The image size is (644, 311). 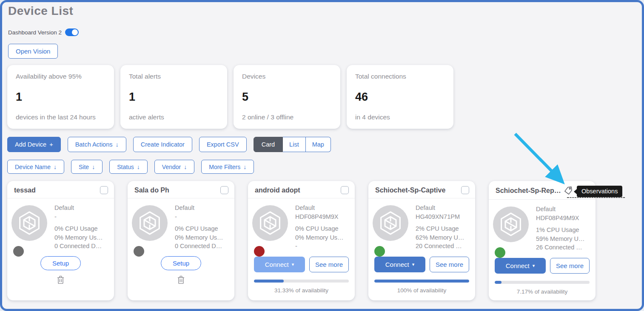 I want to click on observations-tooltip: Observations, so click(x=600, y=191).